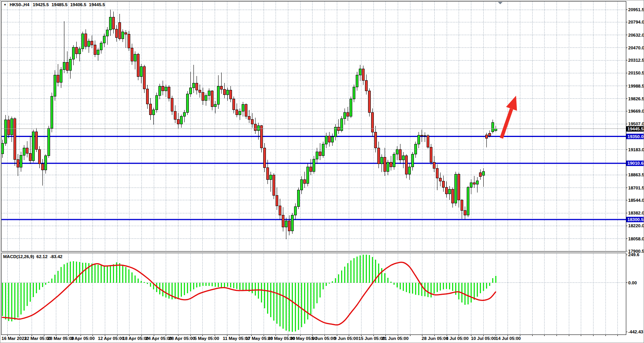  I want to click on time-axis-label: 5 Jun 05:00, so click(324, 338).